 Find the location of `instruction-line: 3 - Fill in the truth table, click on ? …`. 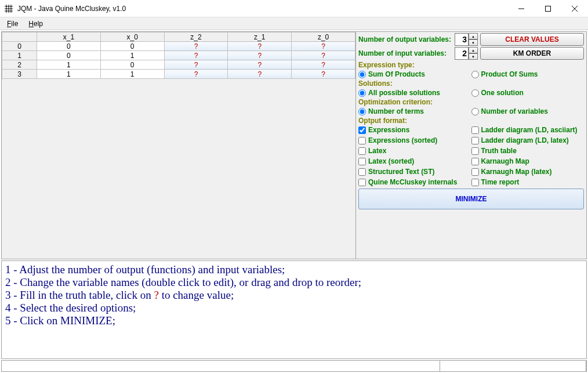

instruction-line: 3 - Fill in the truth table, click on ? … is located at coordinates (294, 295).